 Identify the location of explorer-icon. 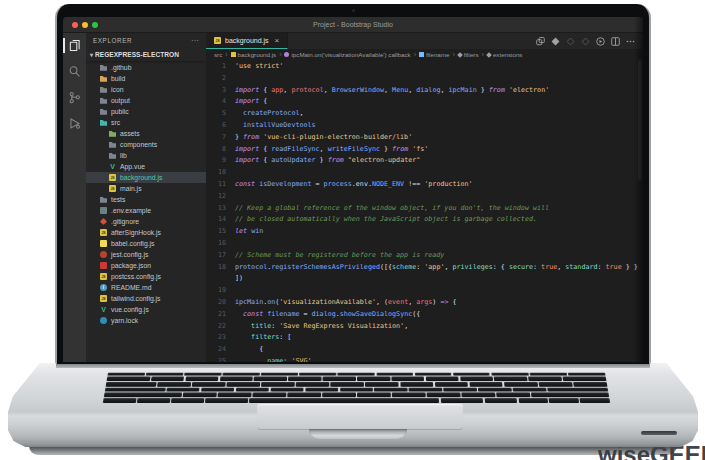
(74, 46).